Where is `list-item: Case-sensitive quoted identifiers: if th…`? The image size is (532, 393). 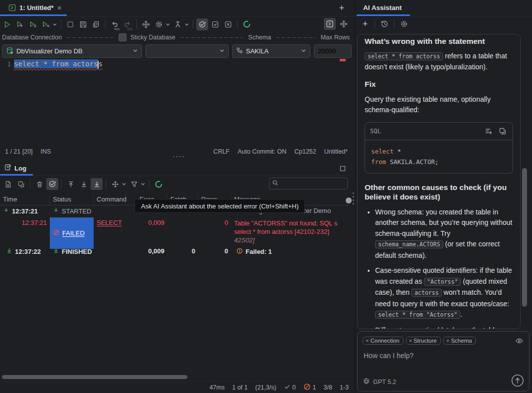
list-item: Case-sensitive quoted identifiers: if th… is located at coordinates (444, 293).